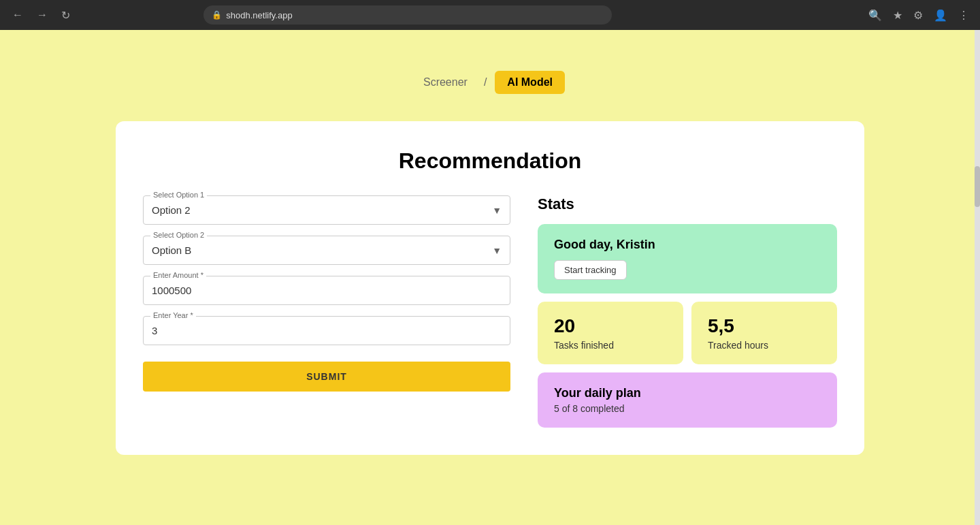  I want to click on select1-input: Option 2 Option 1 Option 3, so click(327, 210).